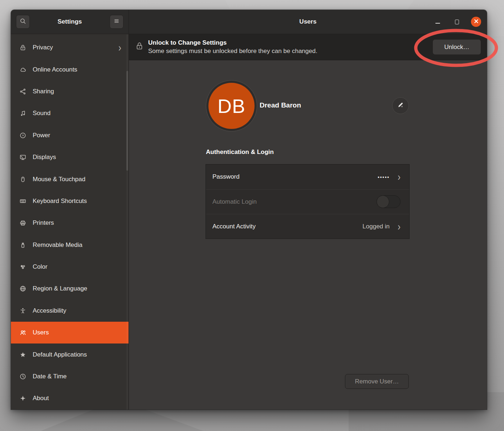 The height and width of the screenshot is (431, 504). What do you see at coordinates (70, 223) in the screenshot?
I see `sidebar-item-printers: Printers` at bounding box center [70, 223].